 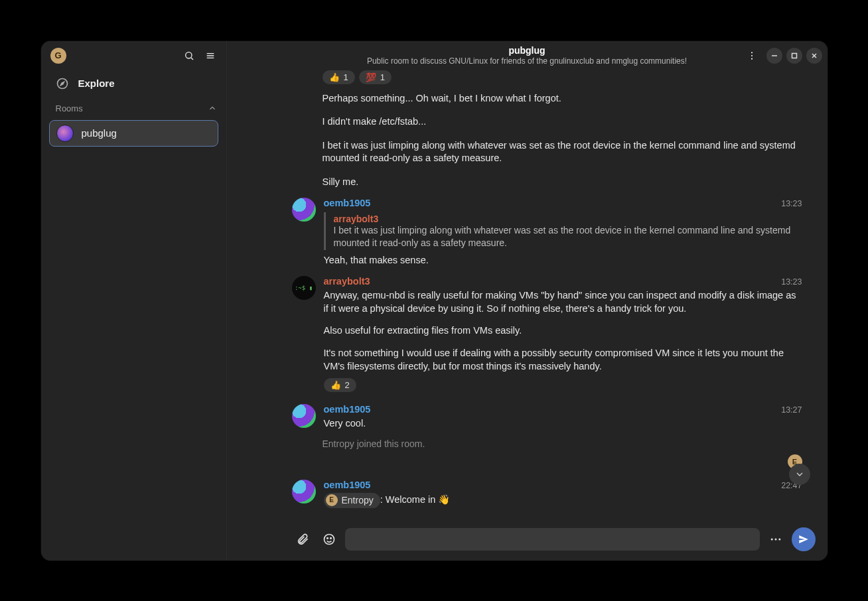 What do you see at coordinates (752, 56) in the screenshot?
I see `kebab-menu-icon` at bounding box center [752, 56].